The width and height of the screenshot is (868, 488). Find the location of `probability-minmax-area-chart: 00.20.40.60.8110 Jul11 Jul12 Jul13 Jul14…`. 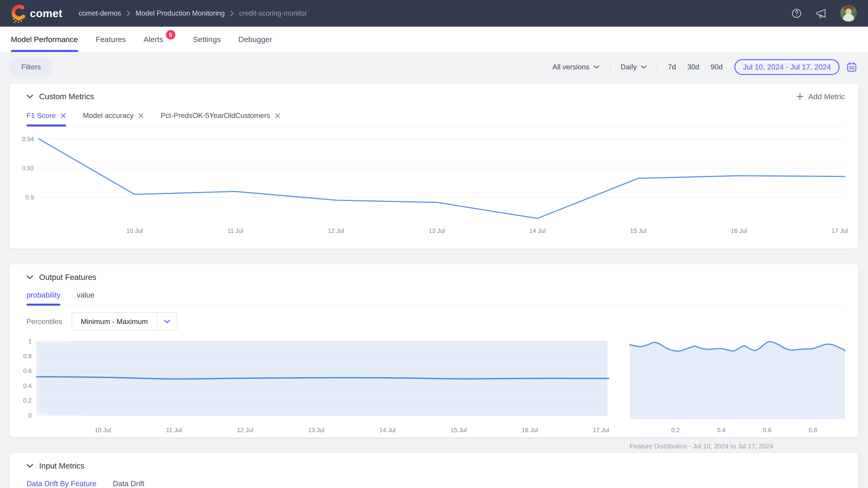

probability-minmax-area-chart: 00.20.40.60.8110 Jul11 Jul12 Jul13 Jul14… is located at coordinates (317, 387).